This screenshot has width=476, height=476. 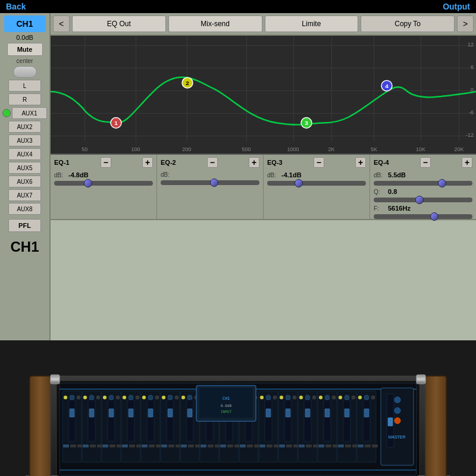 What do you see at coordinates (423, 175) in the screenshot?
I see `eq4-db-row: dB: 5.5dB` at bounding box center [423, 175].